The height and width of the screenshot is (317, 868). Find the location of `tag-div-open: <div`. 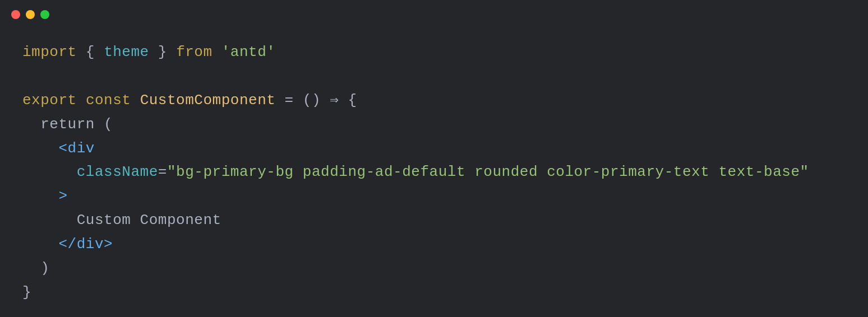

tag-div-open: <div is located at coordinates (77, 149).